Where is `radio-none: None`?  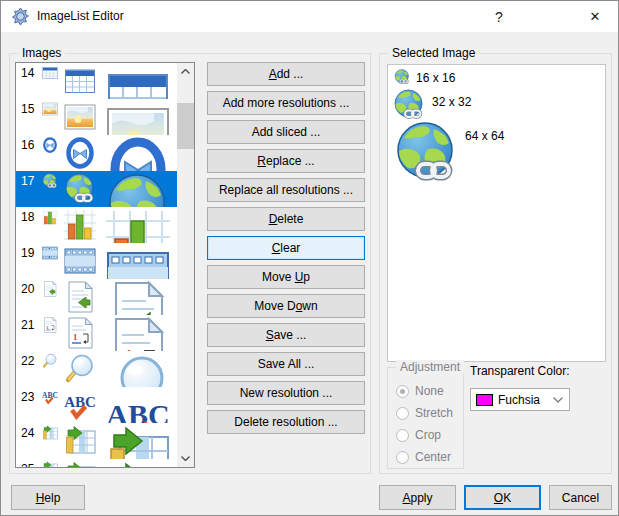
radio-none: None is located at coordinates (420, 391).